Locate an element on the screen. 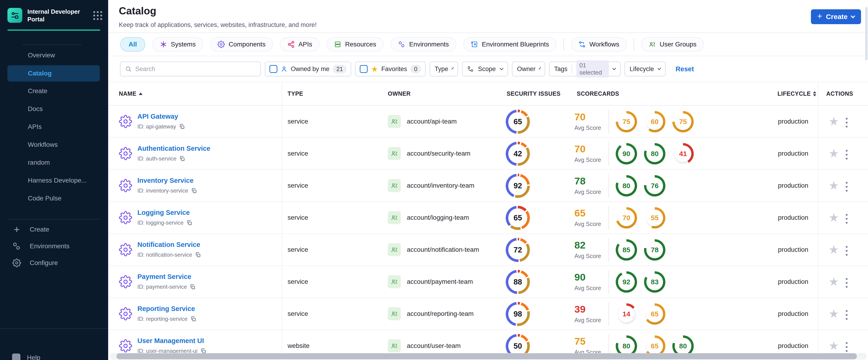  tab-components: Components is located at coordinates (241, 44).